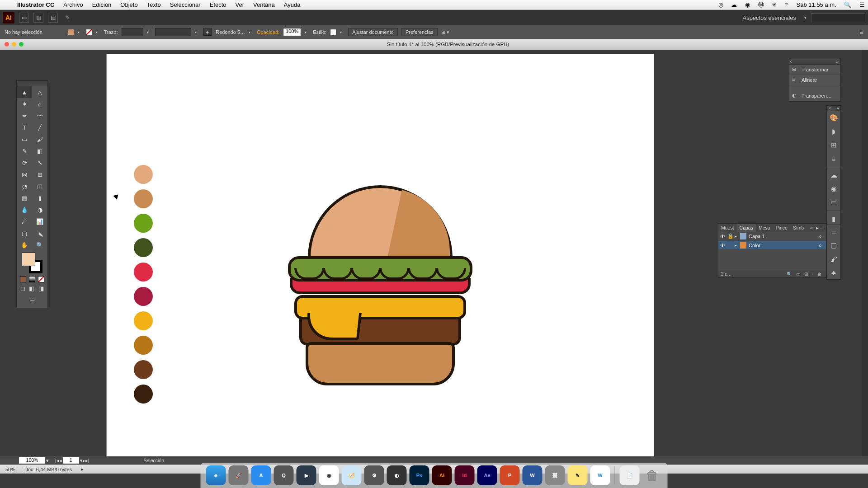 The image size is (868, 488). I want to click on screen-mode: ▭, so click(32, 299).